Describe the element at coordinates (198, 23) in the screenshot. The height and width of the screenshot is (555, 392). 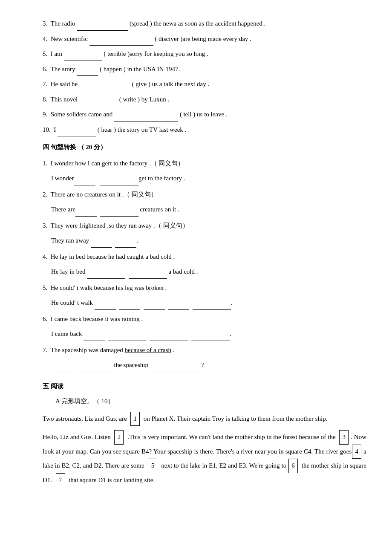
I see `item-3-text2: (spread ) the newa as soon as the accide…` at that location.